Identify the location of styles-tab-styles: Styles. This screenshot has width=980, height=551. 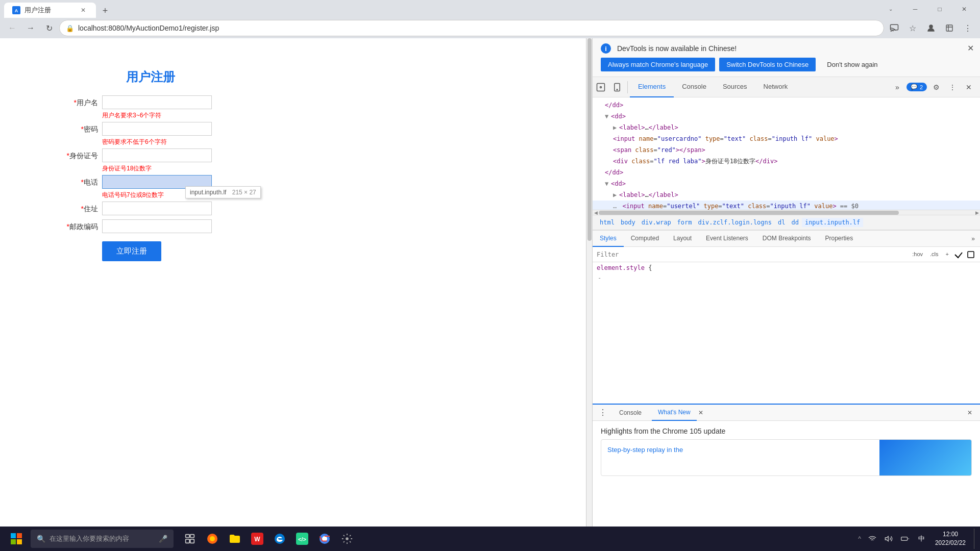
(608, 239).